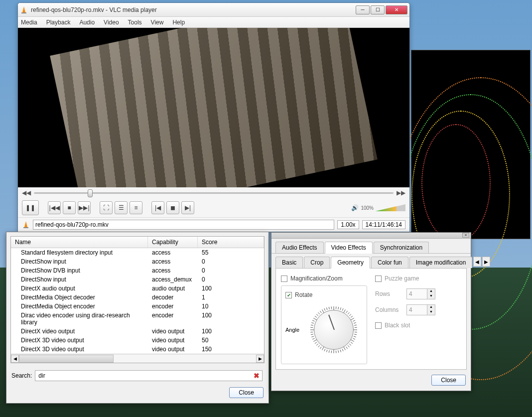  Describe the element at coordinates (59, 22) in the screenshot. I see `menu-playback: Playback` at that location.